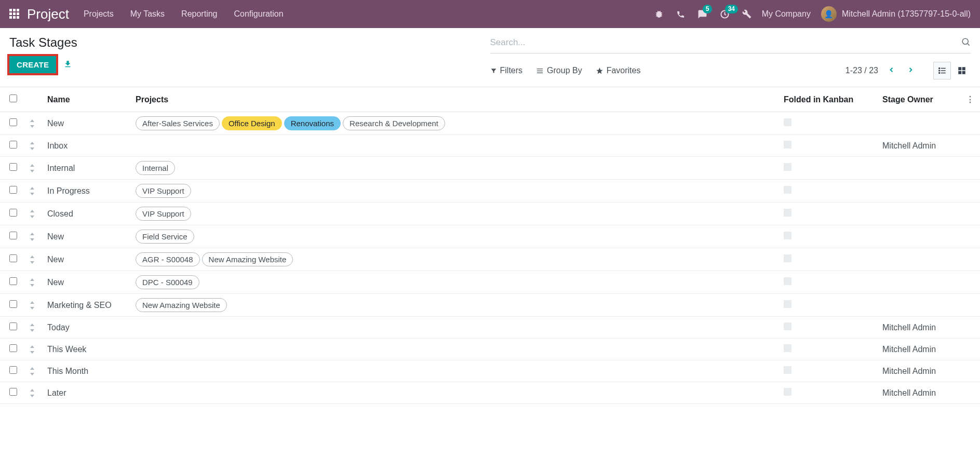 Image resolution: width=980 pixels, height=471 pixels. I want to click on project-tag: Renovations, so click(313, 124).